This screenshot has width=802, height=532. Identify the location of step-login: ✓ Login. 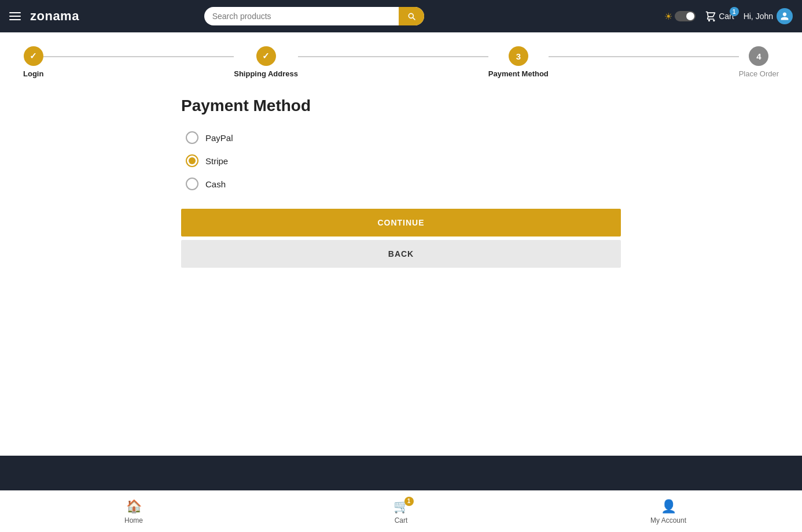
(34, 62).